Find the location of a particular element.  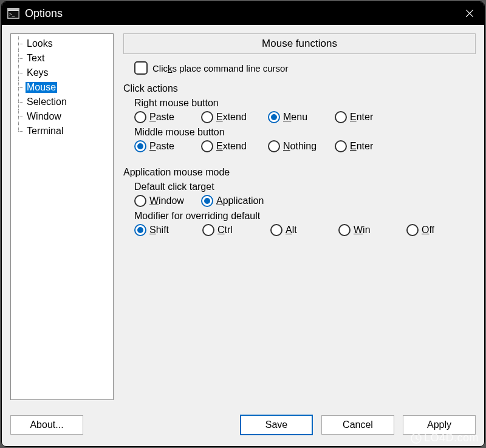

right-mouse-radios: PasteExtendMenuEnter is located at coordinates (305, 117).